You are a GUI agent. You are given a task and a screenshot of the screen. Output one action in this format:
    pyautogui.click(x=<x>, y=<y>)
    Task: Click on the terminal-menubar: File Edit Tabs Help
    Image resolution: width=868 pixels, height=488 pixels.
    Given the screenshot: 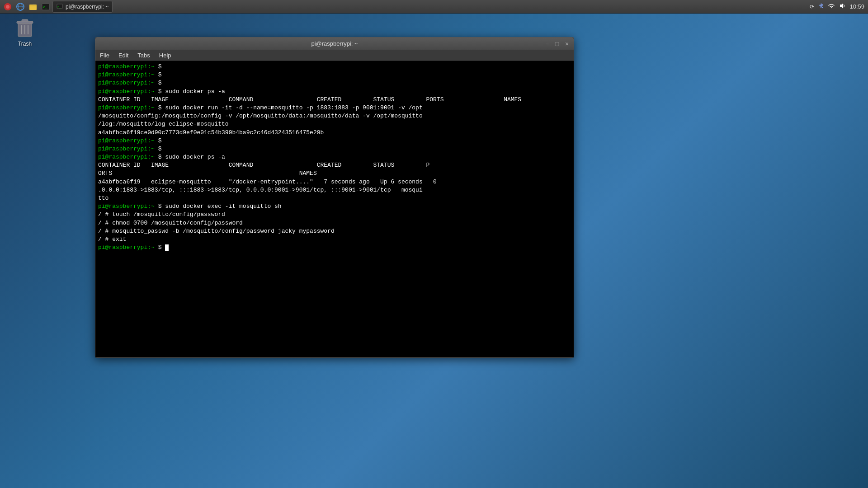 What is the action you would take?
    pyautogui.click(x=335, y=56)
    